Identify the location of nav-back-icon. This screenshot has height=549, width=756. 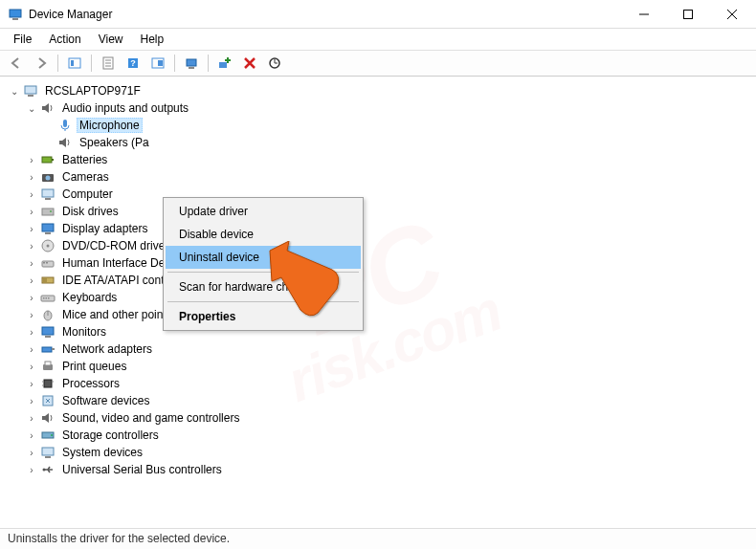
(16, 63).